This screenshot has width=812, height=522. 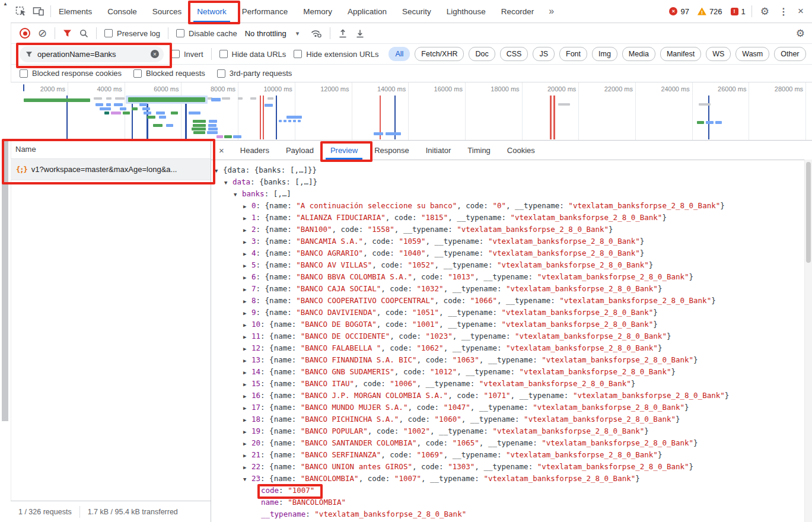 I want to click on hide-data-urls-checkbox: Hide data URLs, so click(x=253, y=55).